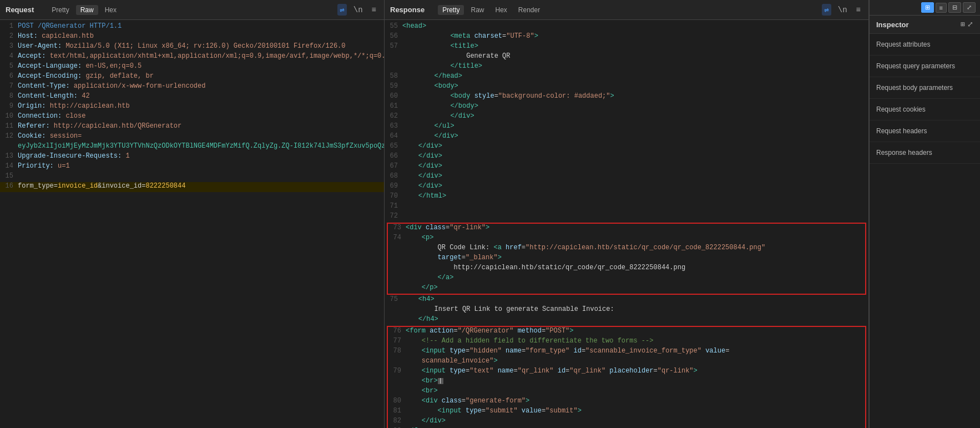  What do you see at coordinates (111, 10) in the screenshot?
I see `tab-request-hex: Hex` at bounding box center [111, 10].